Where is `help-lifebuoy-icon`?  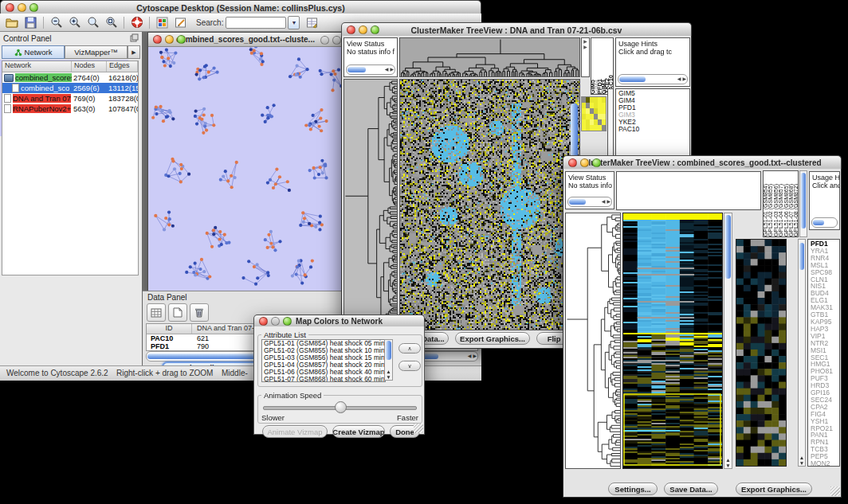
help-lifebuoy-icon is located at coordinates (137, 22).